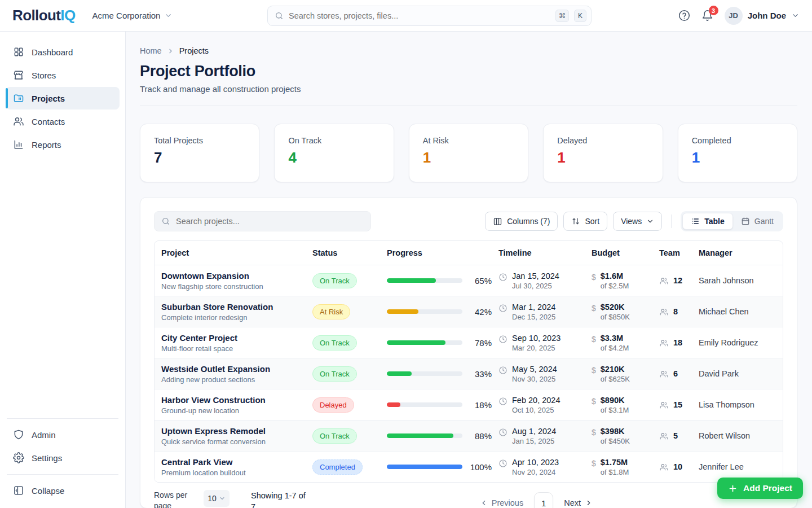  I want to click on add-project-button: Add Project, so click(760, 488).